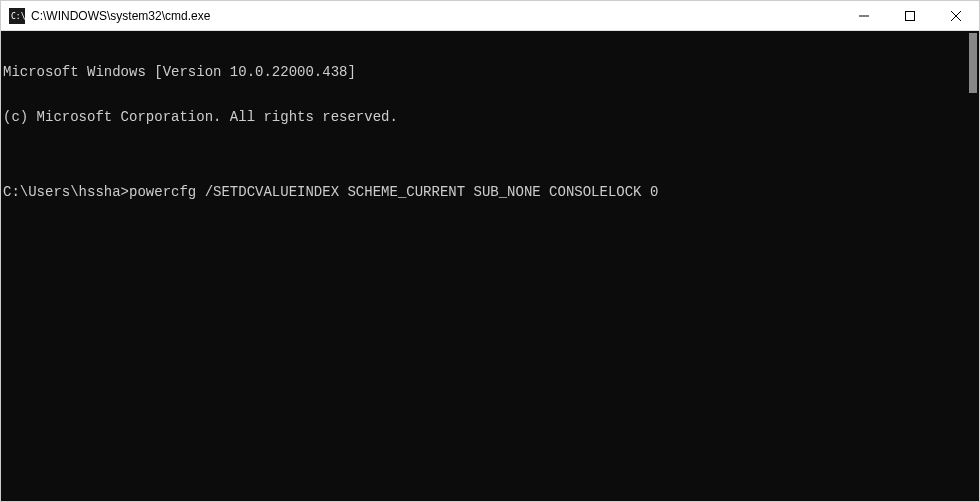 The height and width of the screenshot is (502, 980). Describe the element at coordinates (17, 16) in the screenshot. I see `cmd-icon: C:\` at that location.